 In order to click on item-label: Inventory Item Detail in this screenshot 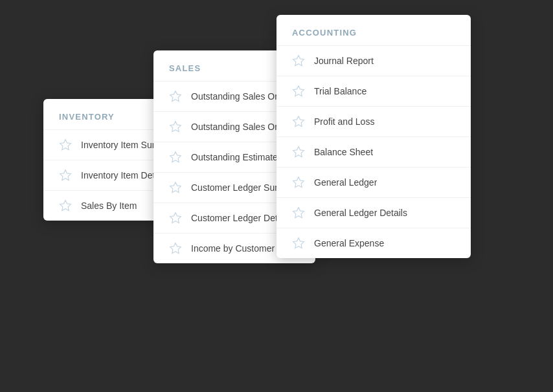, I will do `click(122, 175)`.